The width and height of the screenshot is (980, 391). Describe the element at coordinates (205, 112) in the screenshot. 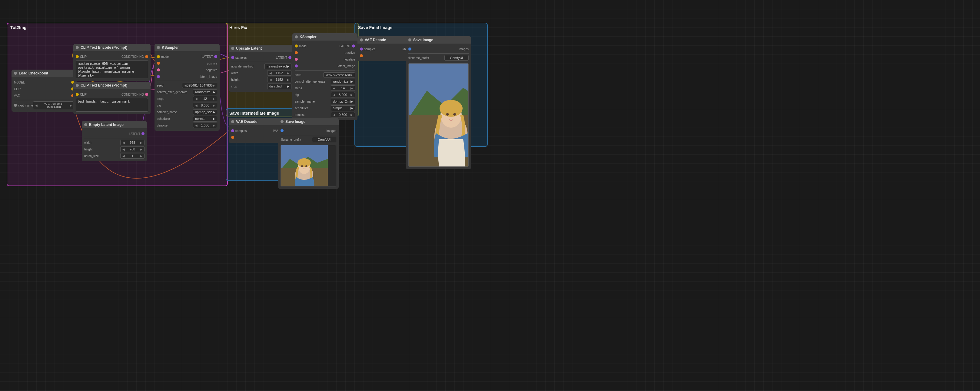

I see `ksampler1-sampler-select: dpmpp_sde ▶` at that location.